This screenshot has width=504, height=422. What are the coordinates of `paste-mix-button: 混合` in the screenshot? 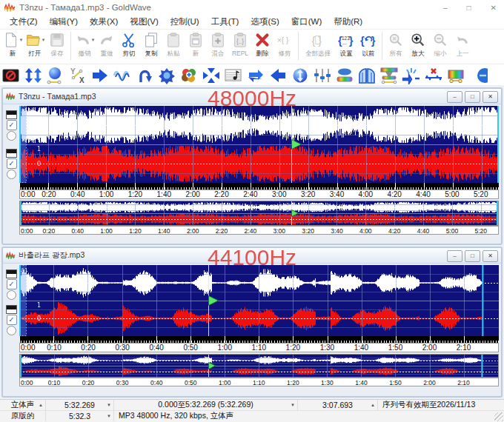 It's located at (218, 44).